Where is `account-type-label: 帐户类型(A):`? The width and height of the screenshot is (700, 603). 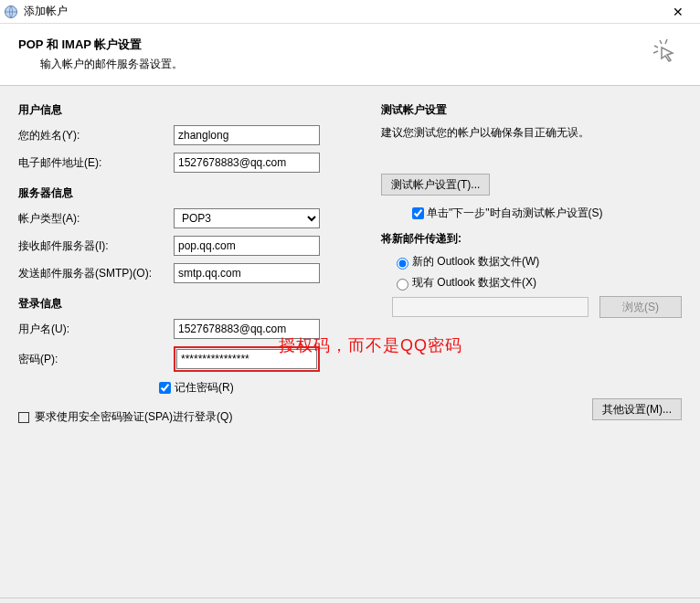 account-type-label: 帐户类型(A): is located at coordinates (96, 219).